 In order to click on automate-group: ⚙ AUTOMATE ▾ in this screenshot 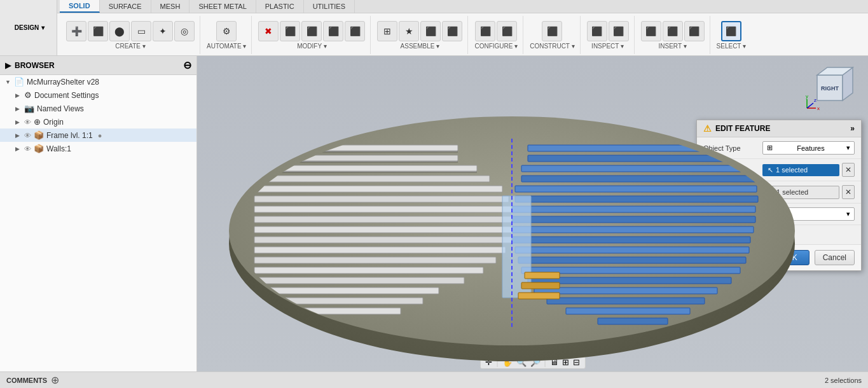, I will do `click(226, 35)`.